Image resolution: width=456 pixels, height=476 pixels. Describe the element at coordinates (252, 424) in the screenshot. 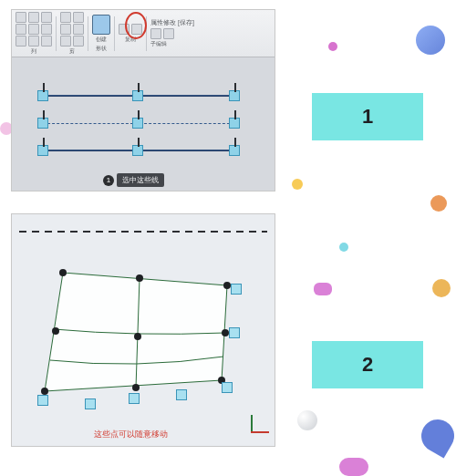

I see `axis-y` at that location.